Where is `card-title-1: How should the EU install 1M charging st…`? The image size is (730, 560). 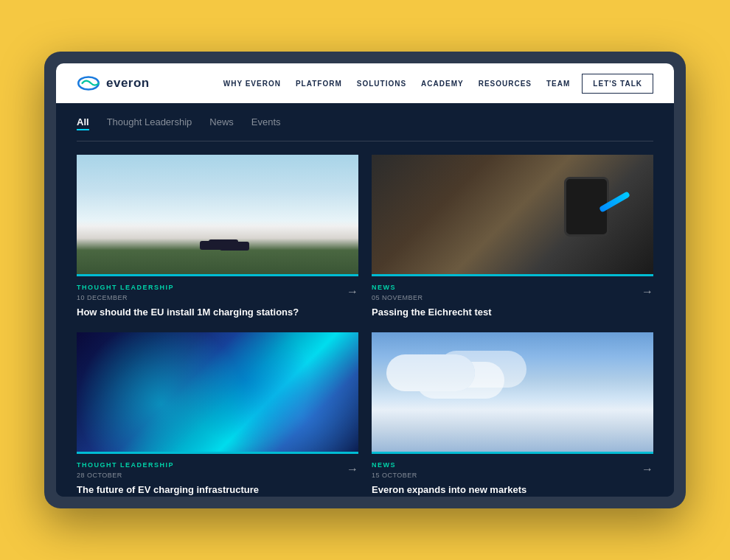 card-title-1: How should the EU install 1M charging st… is located at coordinates (196, 312).